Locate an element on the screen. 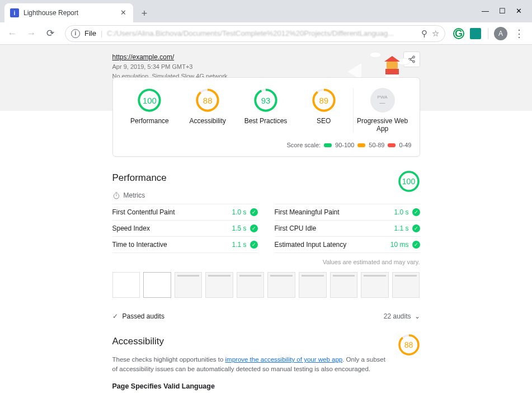 The height and width of the screenshot is (393, 532). performance-section-gauge: 100 is located at coordinates (409, 184).